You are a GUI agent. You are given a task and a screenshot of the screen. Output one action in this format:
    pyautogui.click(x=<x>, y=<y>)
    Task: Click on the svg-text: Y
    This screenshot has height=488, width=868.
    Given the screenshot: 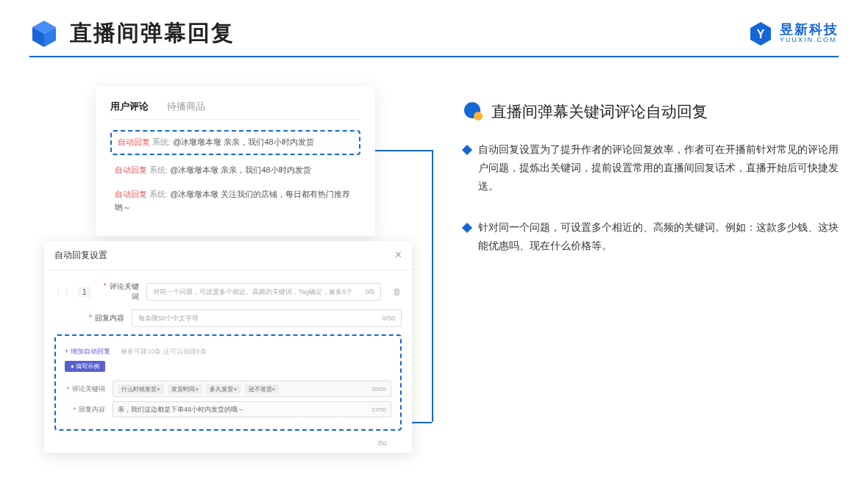 What is the action you would take?
    pyautogui.click(x=761, y=34)
    